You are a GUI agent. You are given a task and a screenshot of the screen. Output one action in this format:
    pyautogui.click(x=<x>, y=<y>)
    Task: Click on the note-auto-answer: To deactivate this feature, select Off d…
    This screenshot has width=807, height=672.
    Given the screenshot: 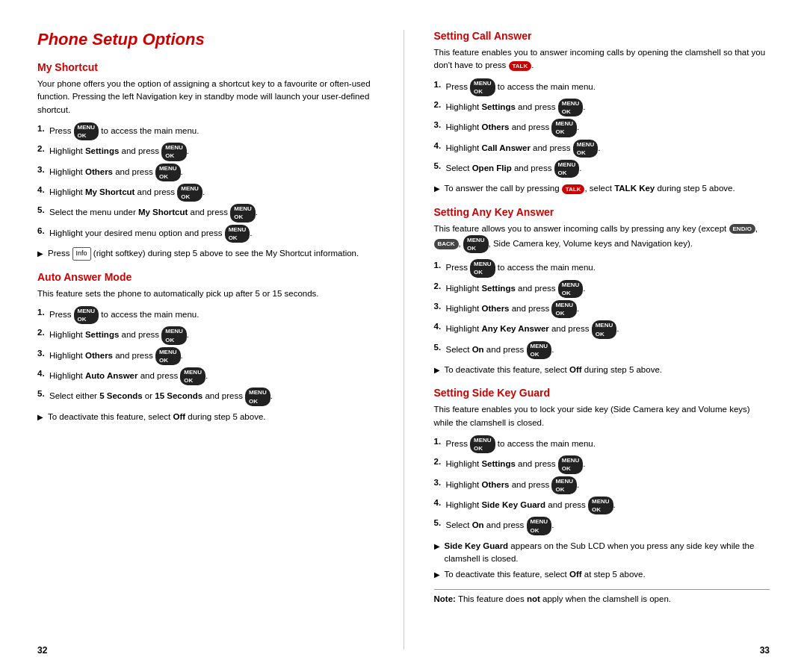 What is the action you would take?
    pyautogui.click(x=205, y=417)
    